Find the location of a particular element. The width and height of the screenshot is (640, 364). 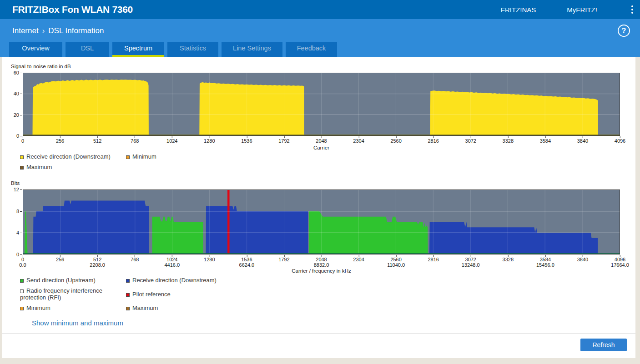

bits-frequency-axis: 0.02208.04416.06624.08832.011040.013248.… is located at coordinates (321, 264).